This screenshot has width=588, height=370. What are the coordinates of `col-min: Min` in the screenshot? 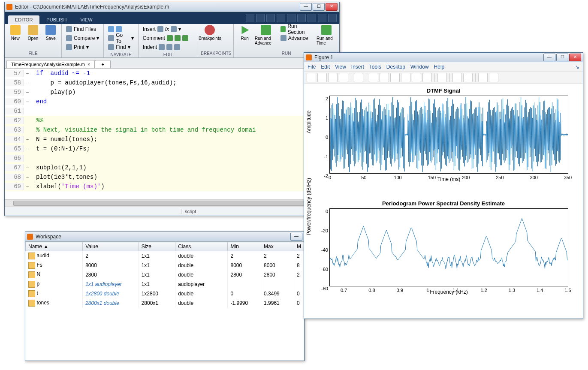 It's located at (244, 247).